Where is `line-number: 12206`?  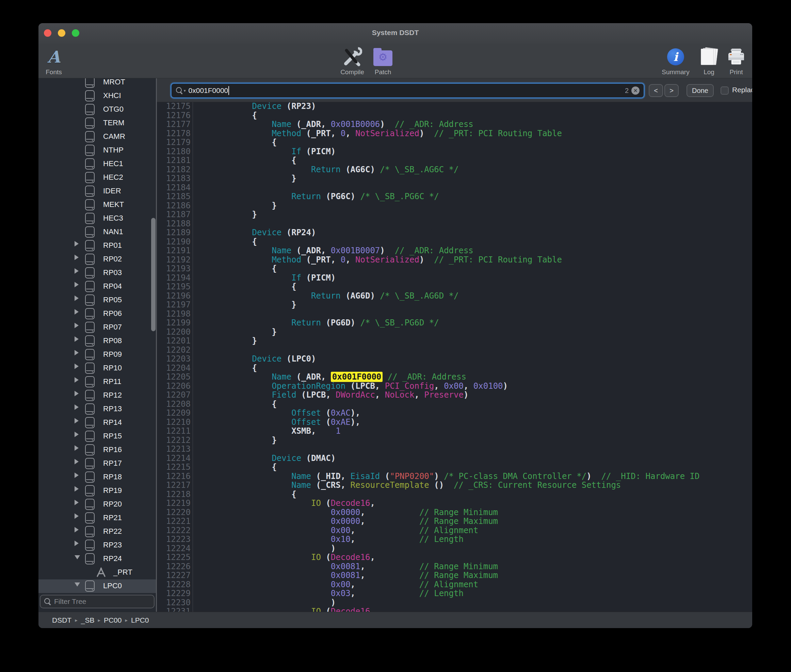
line-number: 12206 is located at coordinates (174, 386).